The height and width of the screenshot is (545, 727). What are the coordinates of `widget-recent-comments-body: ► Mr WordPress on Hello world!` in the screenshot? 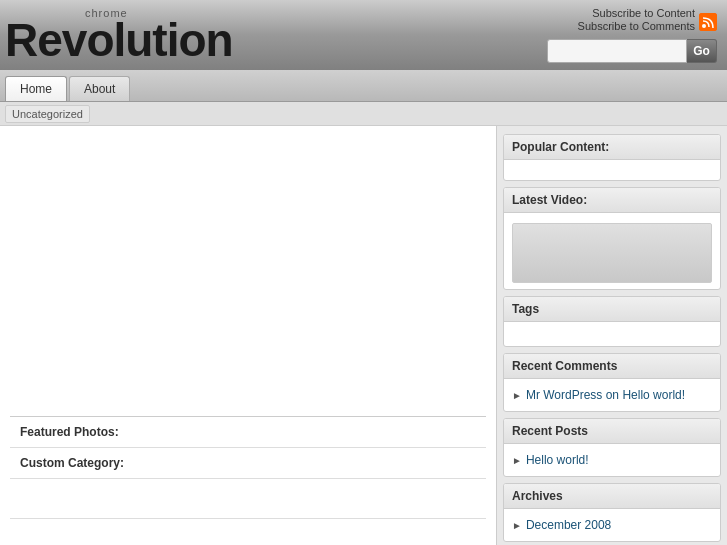 It's located at (612, 395).